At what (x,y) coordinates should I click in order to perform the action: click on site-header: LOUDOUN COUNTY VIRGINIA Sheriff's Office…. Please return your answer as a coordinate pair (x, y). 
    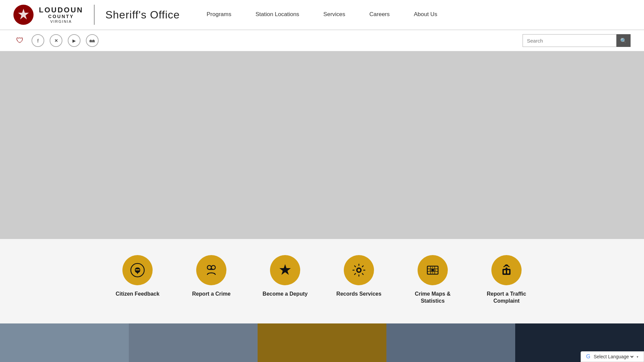
    Looking at the image, I should click on (322, 15).